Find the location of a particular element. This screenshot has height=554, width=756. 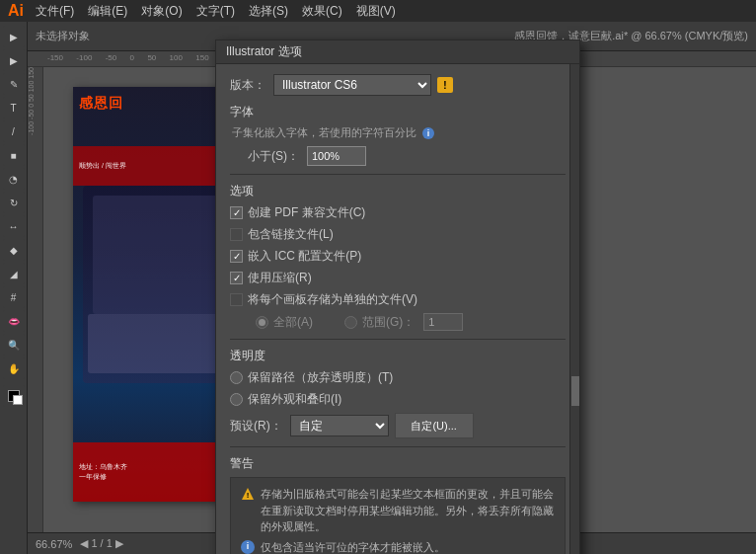

menu-edit: 编辑(E) is located at coordinates (108, 12).